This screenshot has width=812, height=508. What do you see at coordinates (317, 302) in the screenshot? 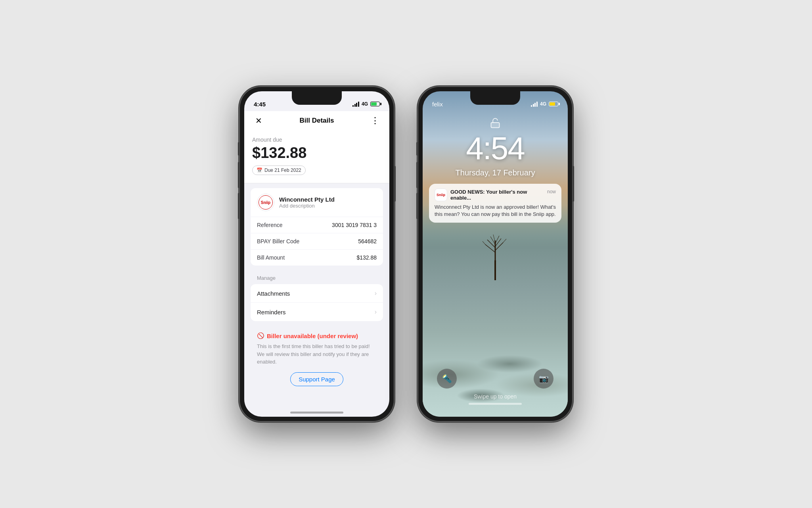
I see `manage-card: Attachments › Reminders ›` at bounding box center [317, 302].